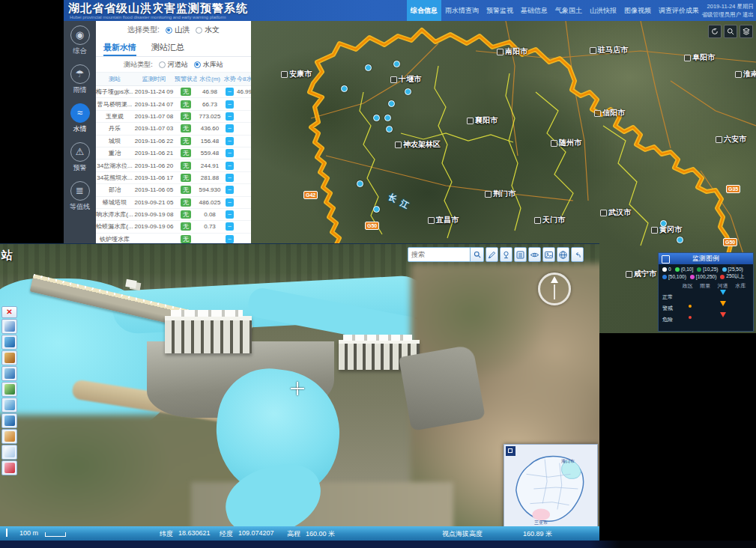  What do you see at coordinates (715, 31) in the screenshot?
I see `reset-map-button` at bounding box center [715, 31].